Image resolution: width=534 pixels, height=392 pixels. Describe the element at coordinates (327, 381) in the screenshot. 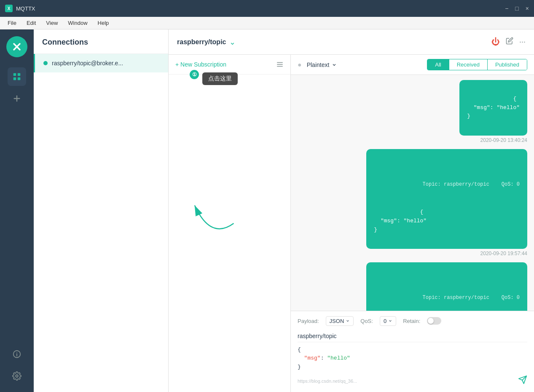

I see `watermark: https://blog.csdn.net/qq_36...` at that location.